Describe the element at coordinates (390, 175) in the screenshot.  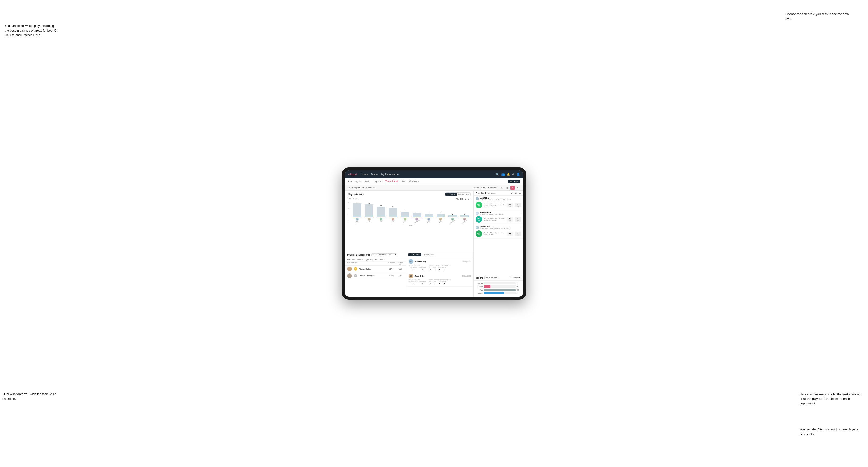
I see `nav-my-performance: My Performance` at that location.